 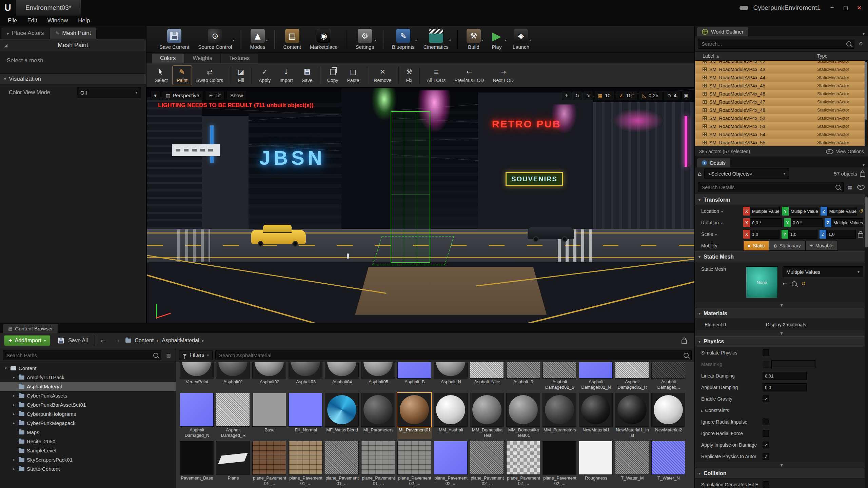 What do you see at coordinates (864, 34) in the screenshot?
I see `chevron-down-icon: ▾` at bounding box center [864, 34].